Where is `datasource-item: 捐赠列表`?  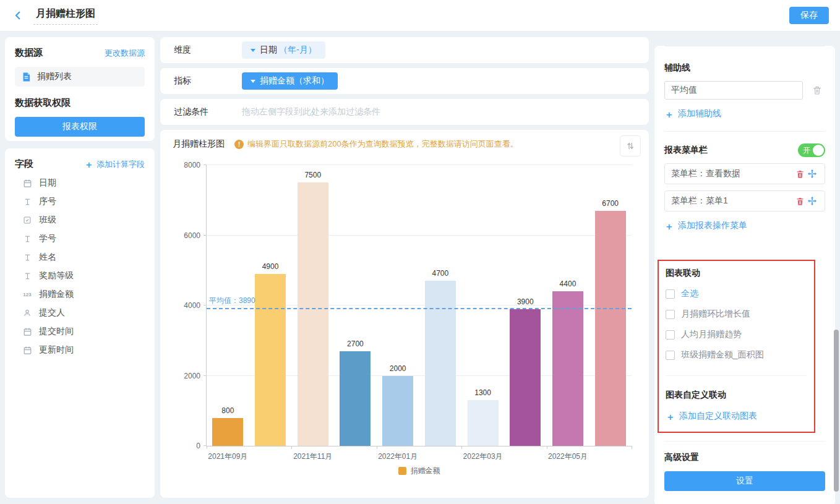 datasource-item: 捐赠列表 is located at coordinates (80, 77).